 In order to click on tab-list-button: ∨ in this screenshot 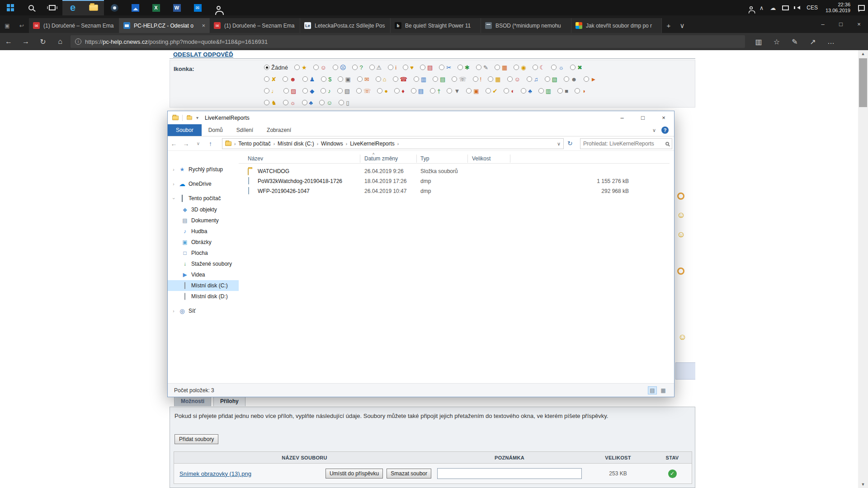, I will do `click(682, 25)`.